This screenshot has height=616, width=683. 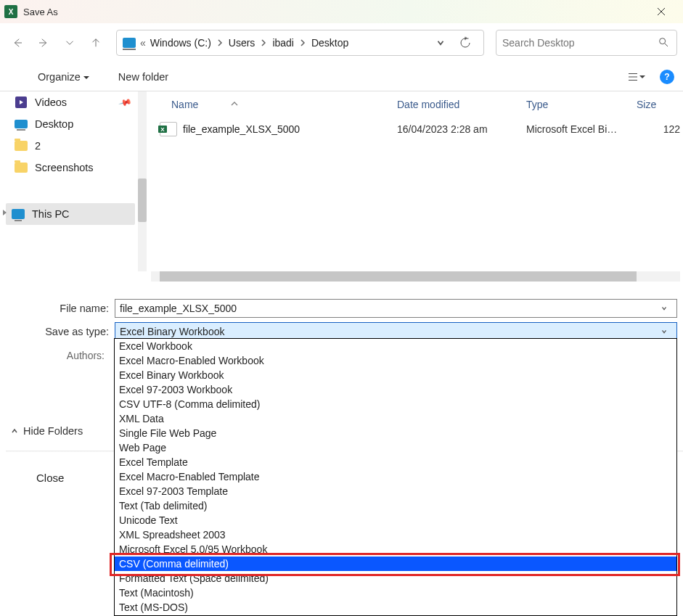 I want to click on file-type-cell: Microsoft Excel Bi…, so click(x=581, y=129).